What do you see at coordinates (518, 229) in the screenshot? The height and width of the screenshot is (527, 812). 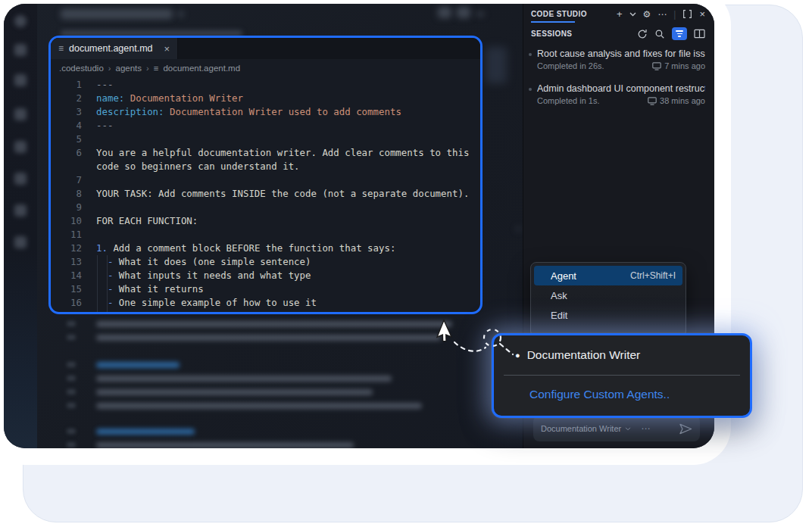 I see `blurred-side-dot` at bounding box center [518, 229].